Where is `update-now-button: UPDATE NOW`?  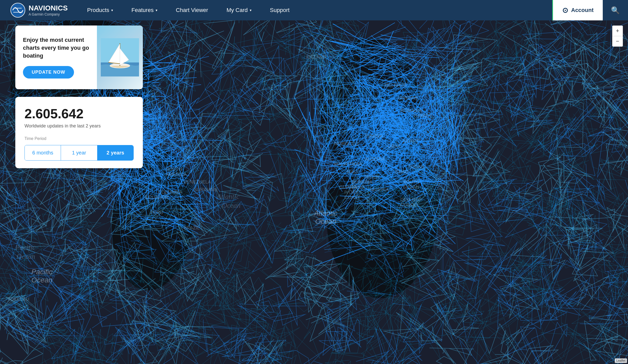 update-now-button: UPDATE NOW is located at coordinates (48, 72).